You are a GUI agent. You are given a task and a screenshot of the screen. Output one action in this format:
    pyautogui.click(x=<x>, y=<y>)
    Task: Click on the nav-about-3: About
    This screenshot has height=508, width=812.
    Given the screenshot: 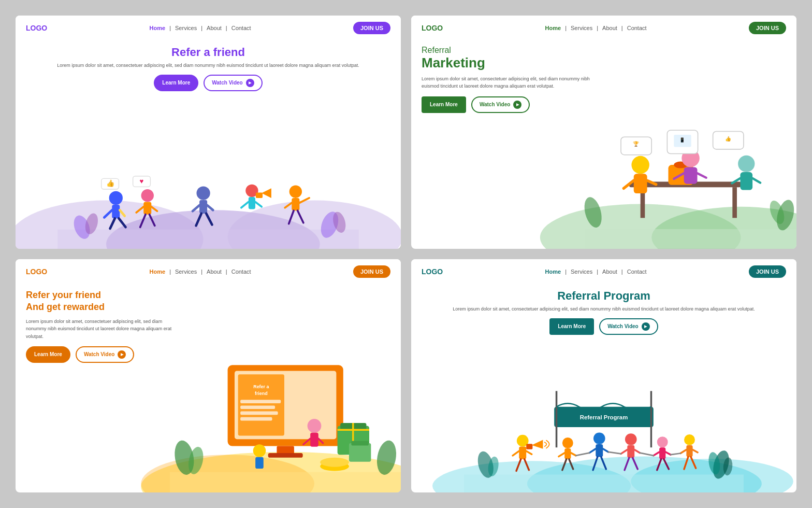 What is the action you would take?
    pyautogui.click(x=214, y=272)
    